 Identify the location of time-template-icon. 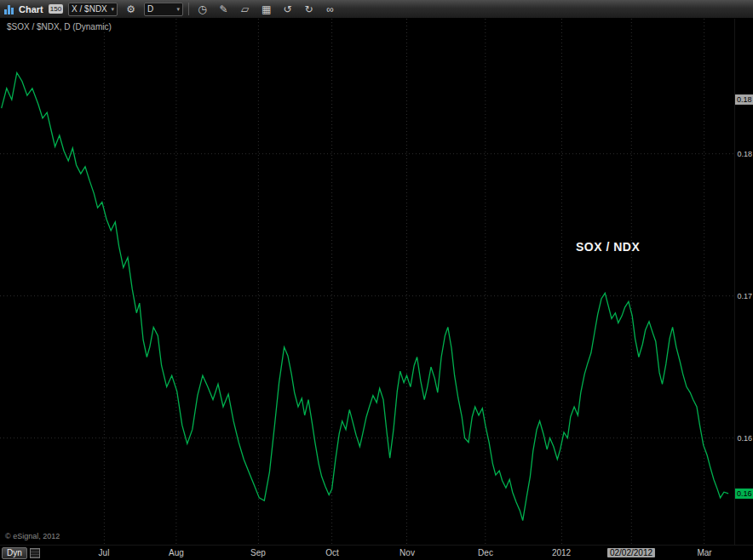
(35, 553).